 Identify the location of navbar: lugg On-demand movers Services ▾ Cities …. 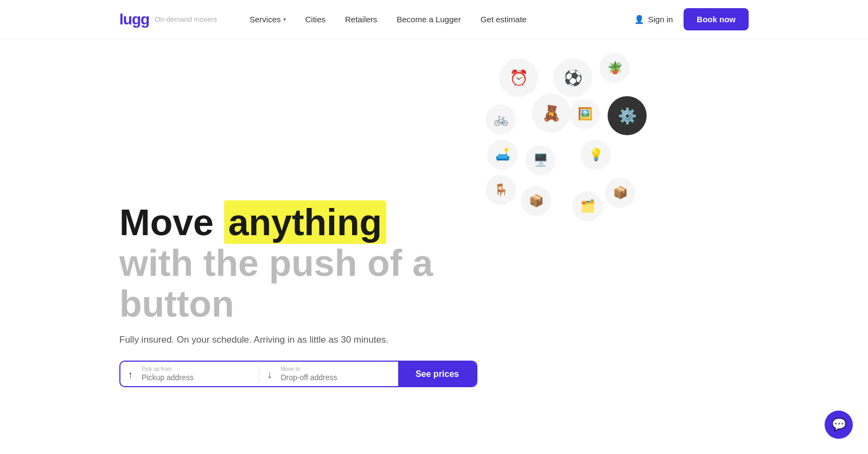
(434, 20).